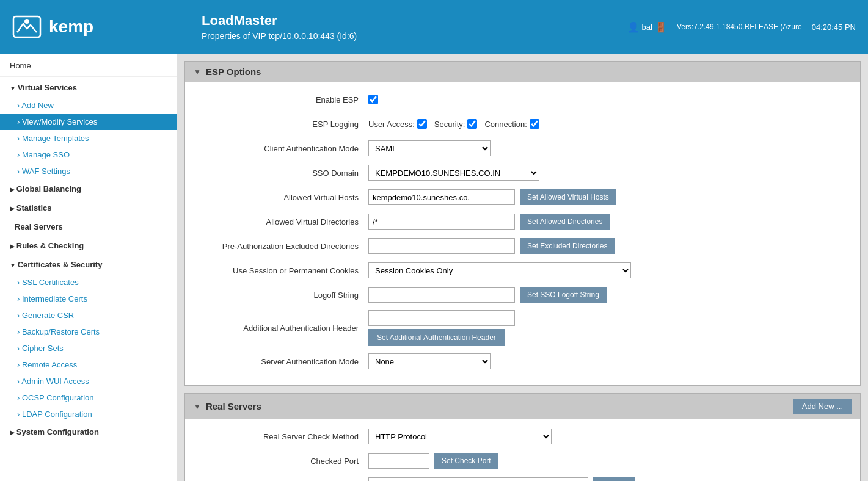  Describe the element at coordinates (429, 361) in the screenshot. I see `server-auth-mode-control: None Certificate SAML` at that location.